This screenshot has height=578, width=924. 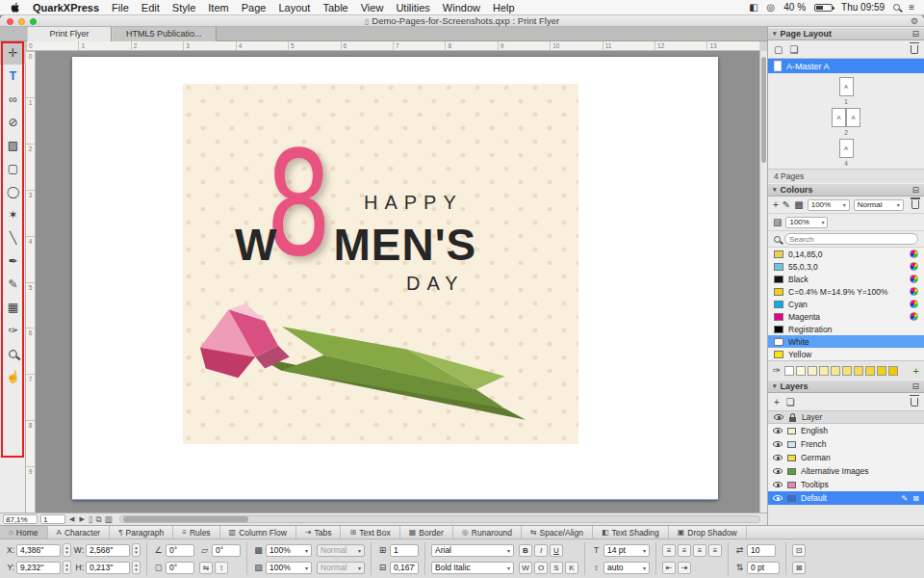 I want to click on italic-button: I, so click(x=541, y=551).